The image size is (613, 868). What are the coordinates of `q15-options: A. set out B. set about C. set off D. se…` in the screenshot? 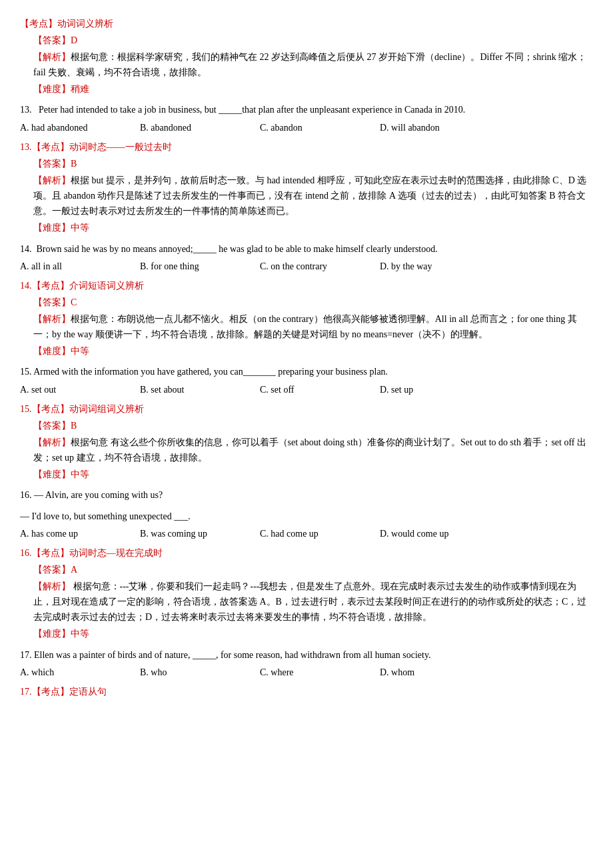 It's located at (306, 390).